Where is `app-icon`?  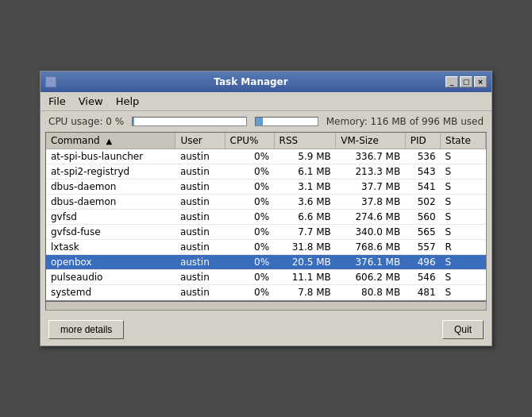
app-icon is located at coordinates (51, 82).